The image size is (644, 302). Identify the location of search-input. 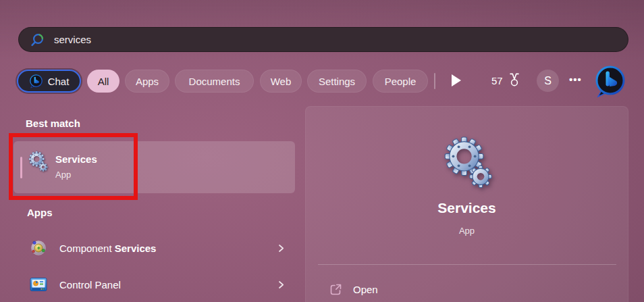
(336, 39).